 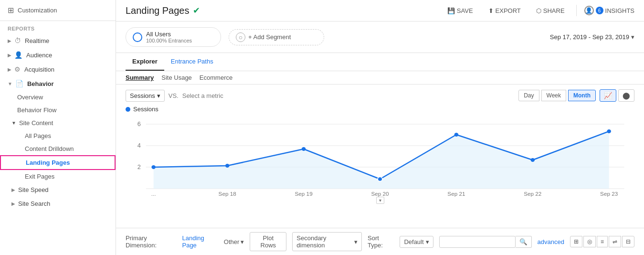 What do you see at coordinates (628, 242) in the screenshot?
I see `pivot-view-button: ⊟` at bounding box center [628, 242].